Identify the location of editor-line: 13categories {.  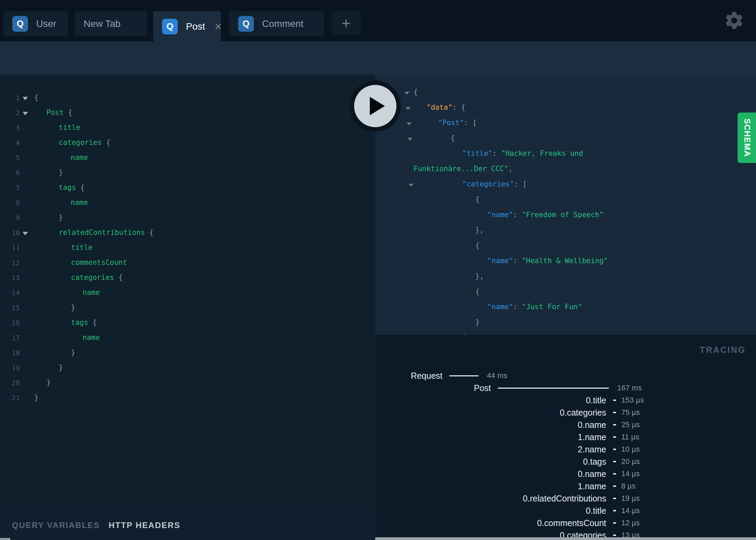
(188, 278).